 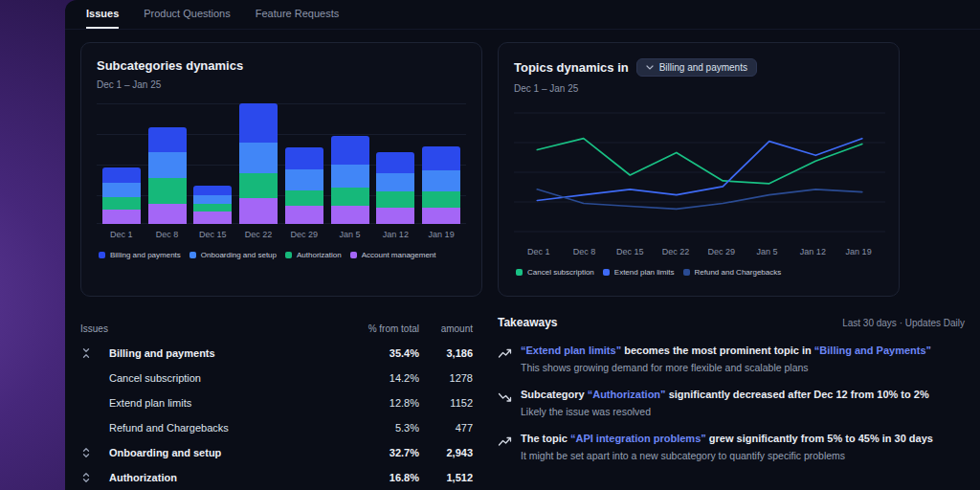 What do you see at coordinates (570, 350) in the screenshot?
I see `takeaway-link: “Extend plan limits”` at bounding box center [570, 350].